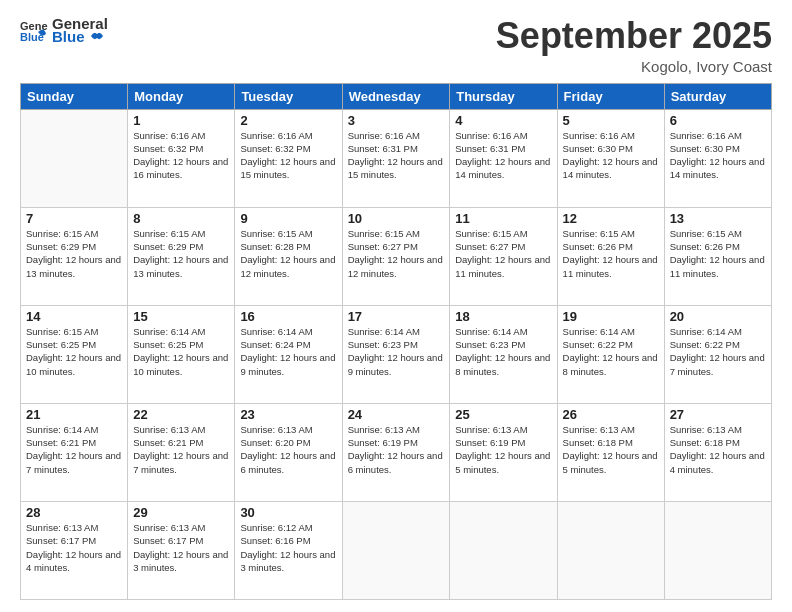 This screenshot has height=612, width=792. Describe the element at coordinates (288, 452) in the screenshot. I see `table-row: 23Sunrise: 6:13 AMSunset: 6:20 PMDayligh…` at that location.